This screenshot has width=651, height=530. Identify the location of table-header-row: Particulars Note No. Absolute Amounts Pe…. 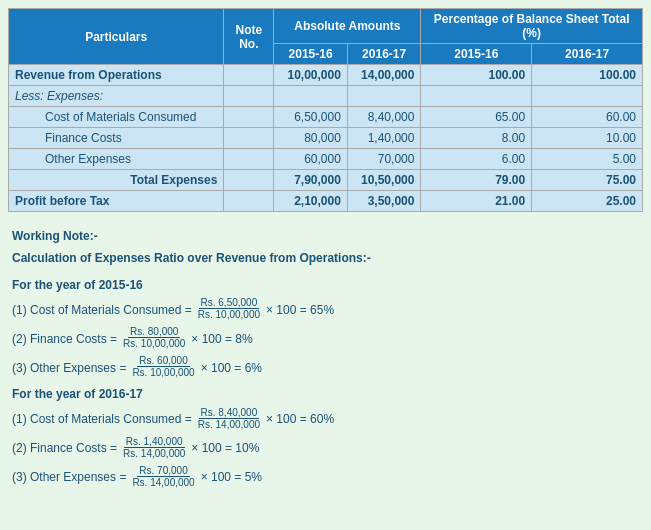
(326, 26).